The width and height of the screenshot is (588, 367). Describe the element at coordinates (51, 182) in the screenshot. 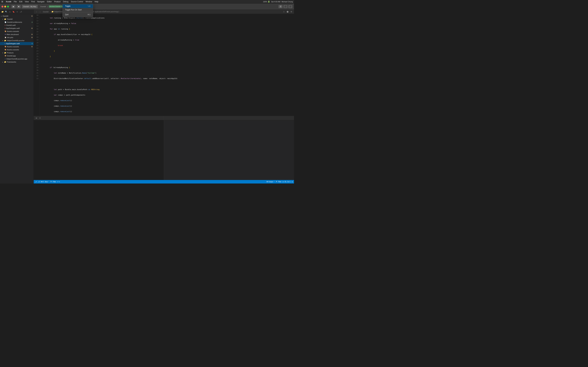

I see `filter-icon: 🔍` at that location.